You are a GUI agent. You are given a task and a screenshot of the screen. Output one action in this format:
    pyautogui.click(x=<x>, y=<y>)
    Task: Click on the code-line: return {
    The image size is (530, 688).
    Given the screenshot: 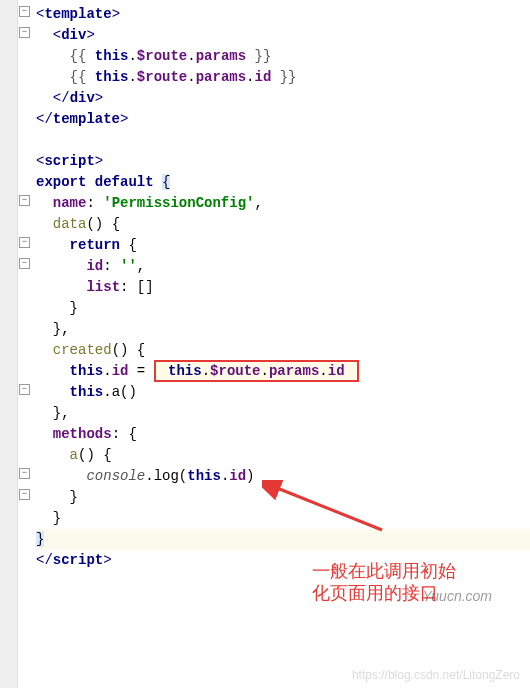 What is the action you would take?
    pyautogui.click(x=283, y=246)
    